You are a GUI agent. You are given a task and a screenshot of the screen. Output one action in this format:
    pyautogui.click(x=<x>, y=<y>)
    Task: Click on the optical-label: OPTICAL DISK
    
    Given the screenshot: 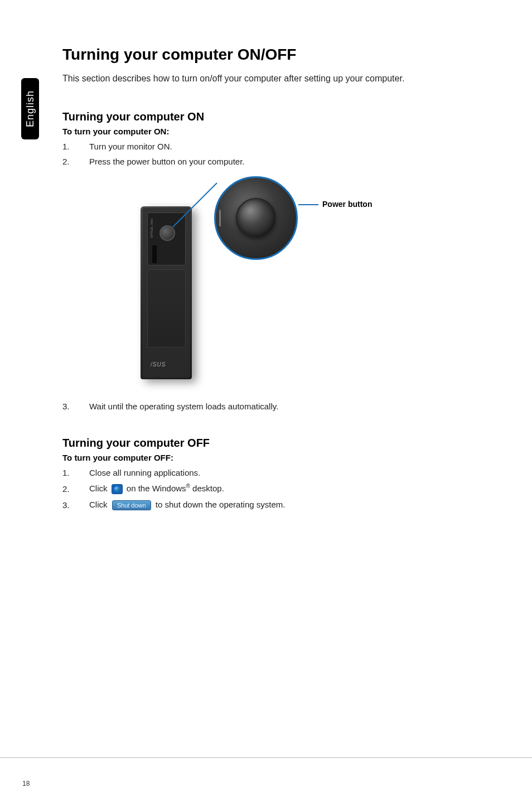 What is the action you would take?
    pyautogui.click(x=152, y=228)
    